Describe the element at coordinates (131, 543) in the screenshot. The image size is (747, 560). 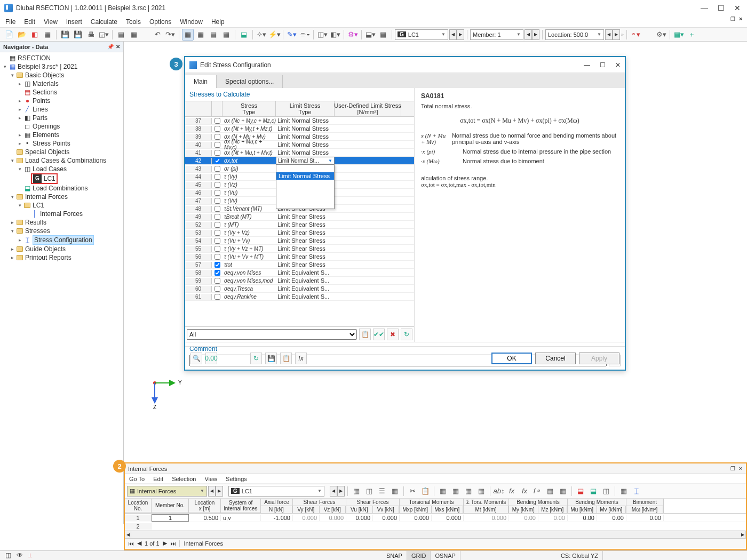
I see `first-page-icon: ⏮` at that location.